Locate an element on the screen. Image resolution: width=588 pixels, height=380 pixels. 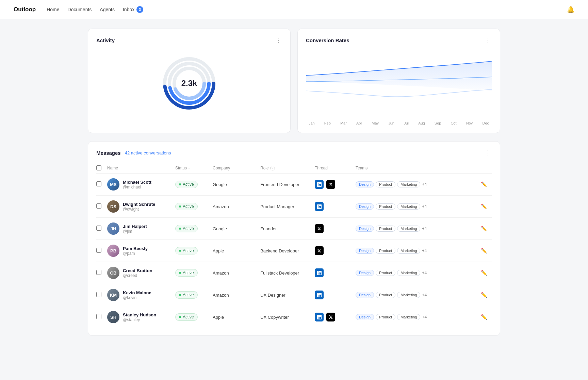
nav-agents: Agents is located at coordinates (107, 10).